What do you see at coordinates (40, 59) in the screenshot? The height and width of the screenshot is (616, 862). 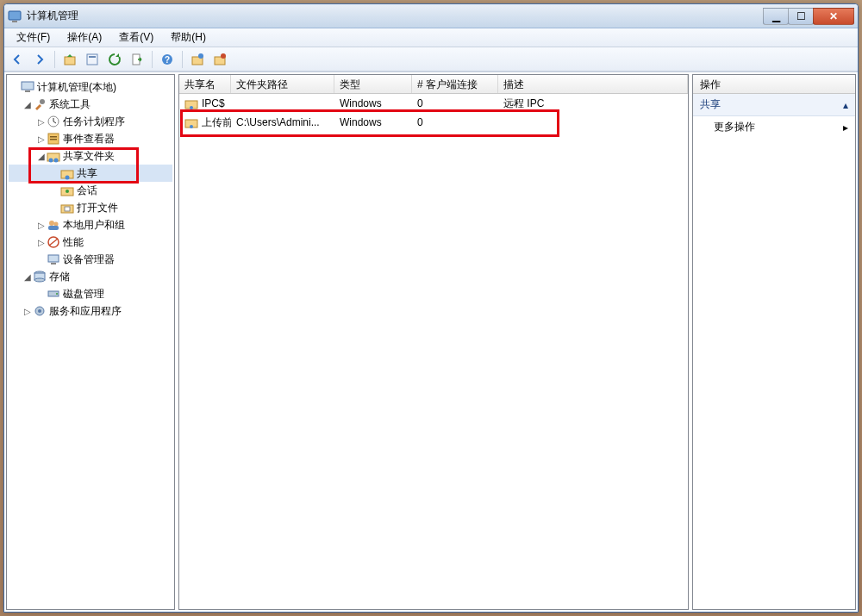 I see `forward-button` at bounding box center [40, 59].